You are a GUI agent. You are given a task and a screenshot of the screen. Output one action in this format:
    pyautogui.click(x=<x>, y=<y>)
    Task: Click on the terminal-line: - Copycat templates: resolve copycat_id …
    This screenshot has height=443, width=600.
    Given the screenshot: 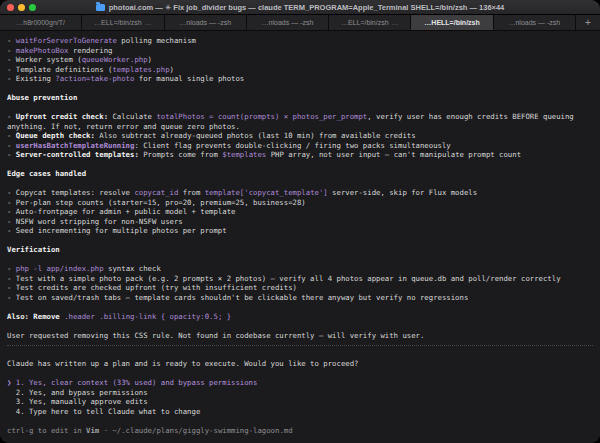 What is the action you would take?
    pyautogui.click(x=300, y=193)
    